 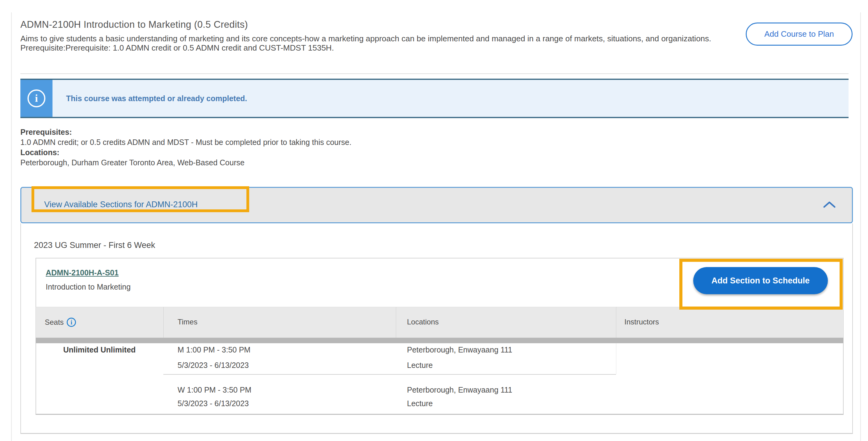 What do you see at coordinates (36, 98) in the screenshot?
I see `notice-icon-box: i` at bounding box center [36, 98].